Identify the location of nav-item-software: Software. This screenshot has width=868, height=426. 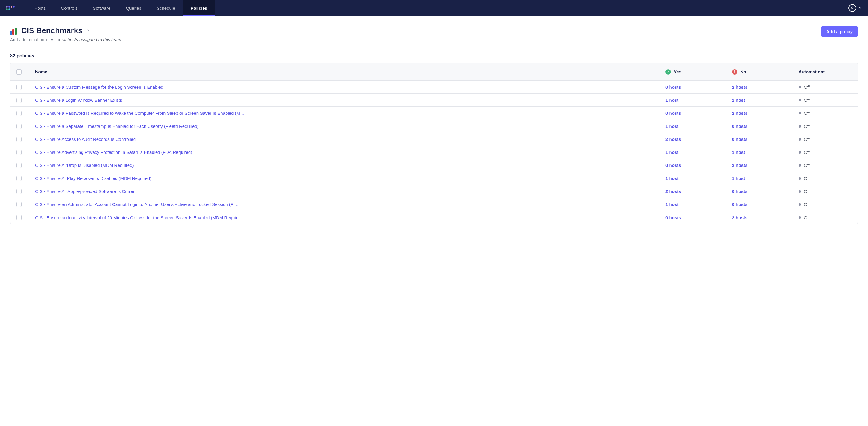
(102, 8).